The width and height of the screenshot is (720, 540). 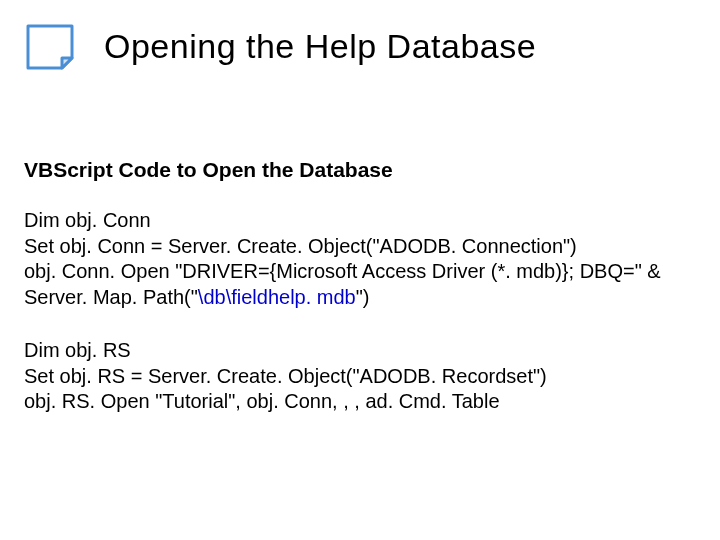 I want to click on code-line: Set obj. Conn = Server. Create. Object("…, so click(x=360, y=247).